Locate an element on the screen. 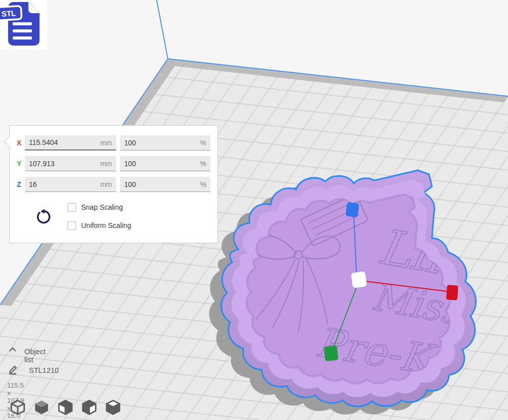  uniform-scaling-row: Uniform Scaling is located at coordinates (99, 225).